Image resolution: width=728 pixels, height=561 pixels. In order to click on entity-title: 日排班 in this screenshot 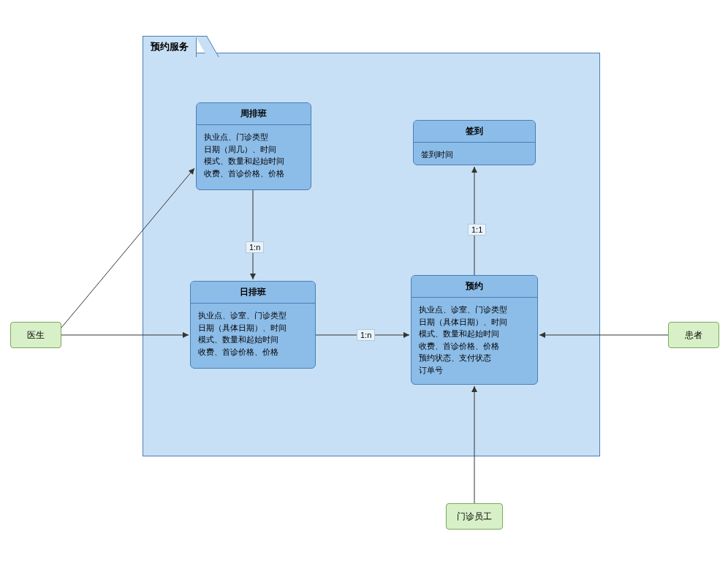, I will do `click(253, 293)`.